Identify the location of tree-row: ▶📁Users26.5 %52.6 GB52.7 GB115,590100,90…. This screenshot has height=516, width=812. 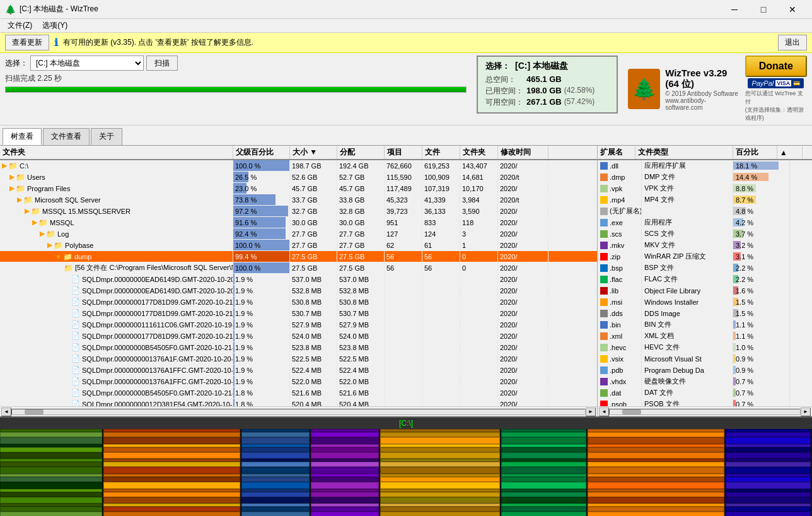
(299, 177).